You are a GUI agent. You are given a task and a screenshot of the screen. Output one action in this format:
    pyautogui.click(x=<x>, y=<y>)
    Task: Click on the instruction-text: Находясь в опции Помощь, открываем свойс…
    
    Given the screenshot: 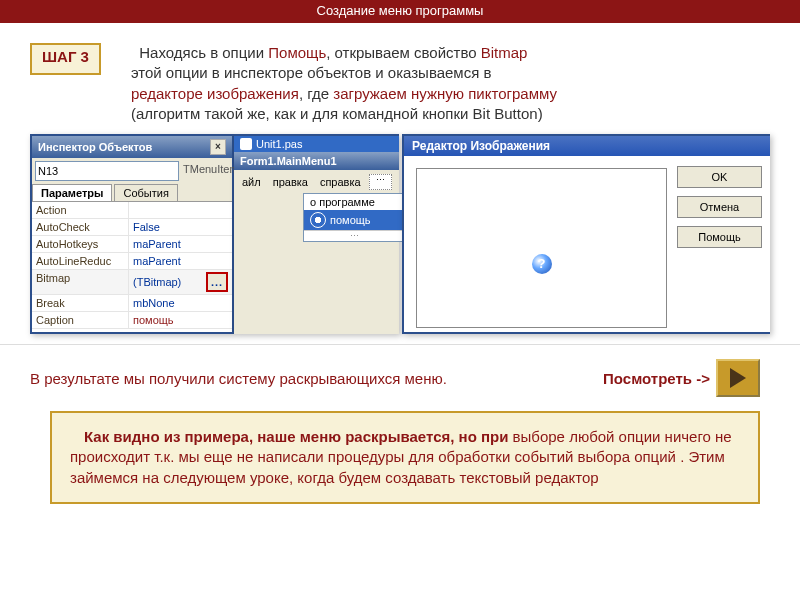 What is the action you would take?
    pyautogui.click(x=344, y=84)
    